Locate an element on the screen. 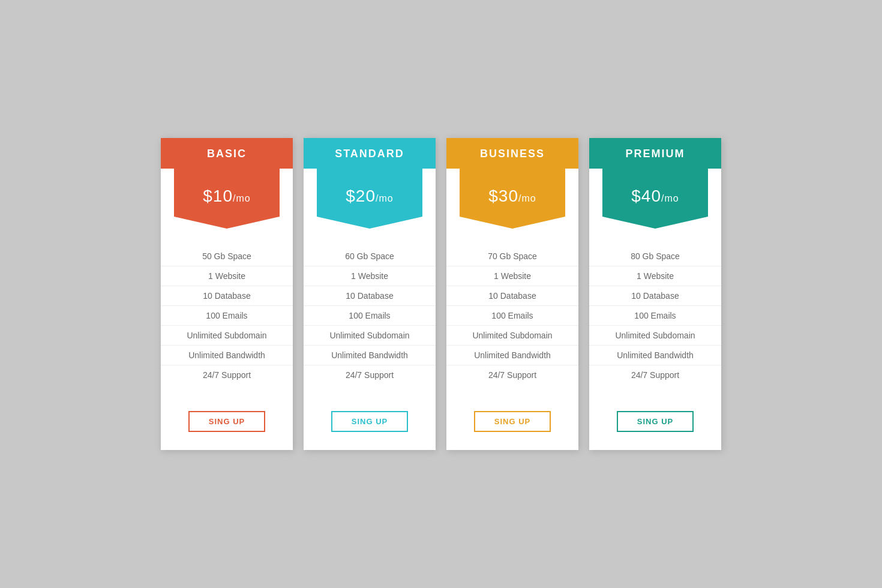  signup-button-standard: SING UP is located at coordinates (370, 421).